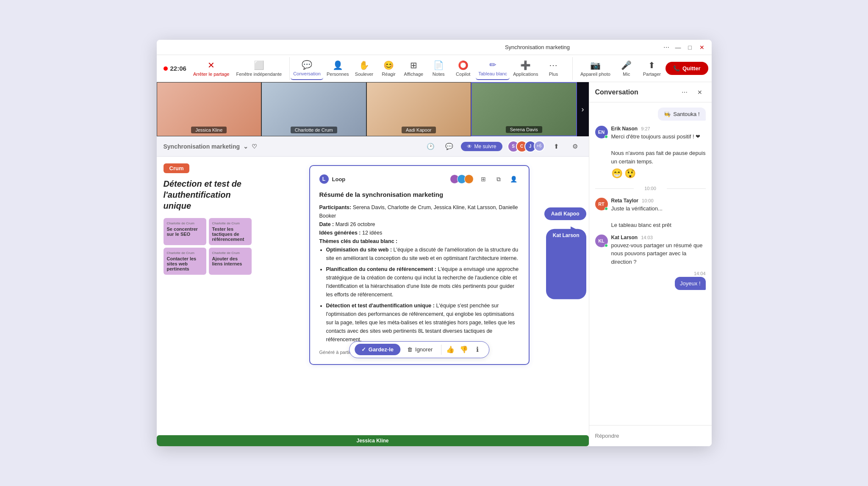 The width and height of the screenshot is (868, 486). What do you see at coordinates (419, 130) in the screenshot?
I see `aadi-name-badge: Aadi Kapoor` at bounding box center [419, 130].